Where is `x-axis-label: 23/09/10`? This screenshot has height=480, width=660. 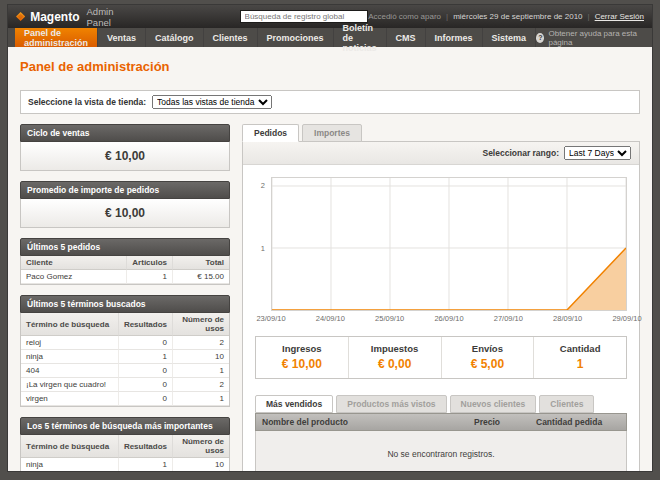
x-axis-label: 23/09/10 is located at coordinates (270, 318).